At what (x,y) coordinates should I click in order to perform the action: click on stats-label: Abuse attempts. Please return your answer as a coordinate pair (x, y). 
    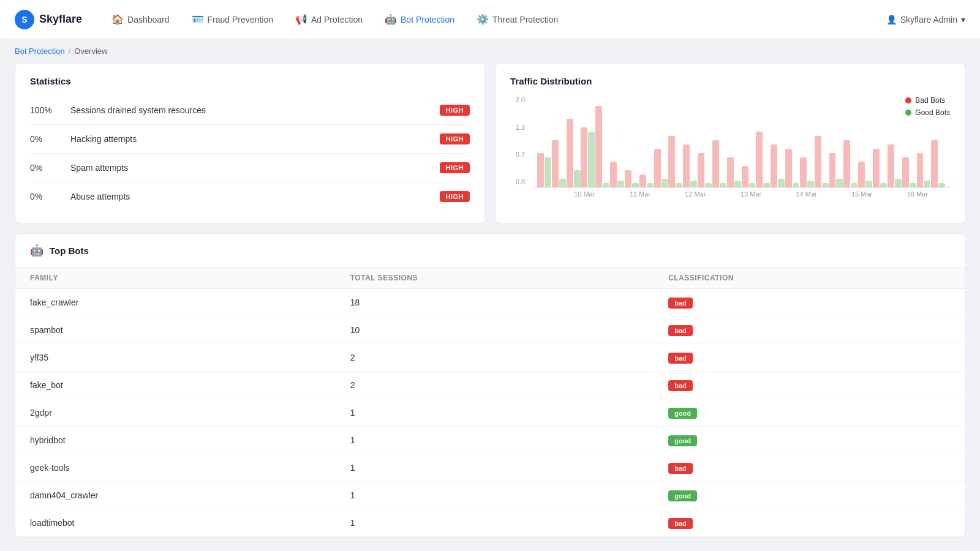
    Looking at the image, I should click on (250, 197).